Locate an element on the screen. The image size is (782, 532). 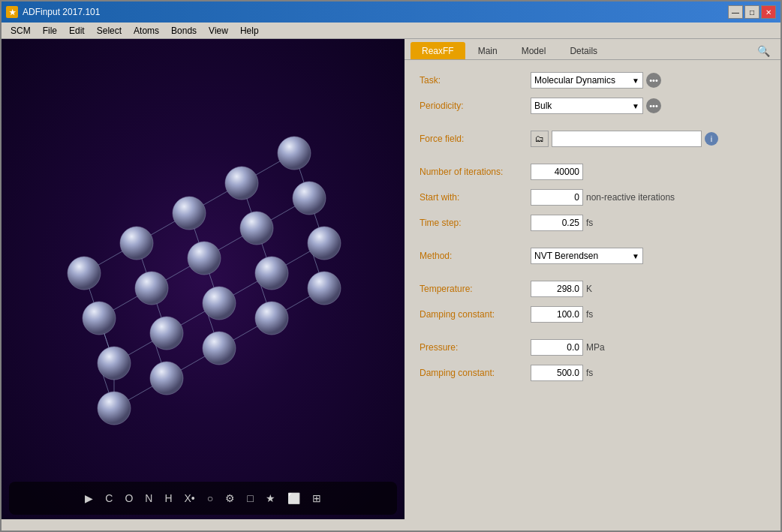
menu-scm: SCM is located at coordinates (21, 31).